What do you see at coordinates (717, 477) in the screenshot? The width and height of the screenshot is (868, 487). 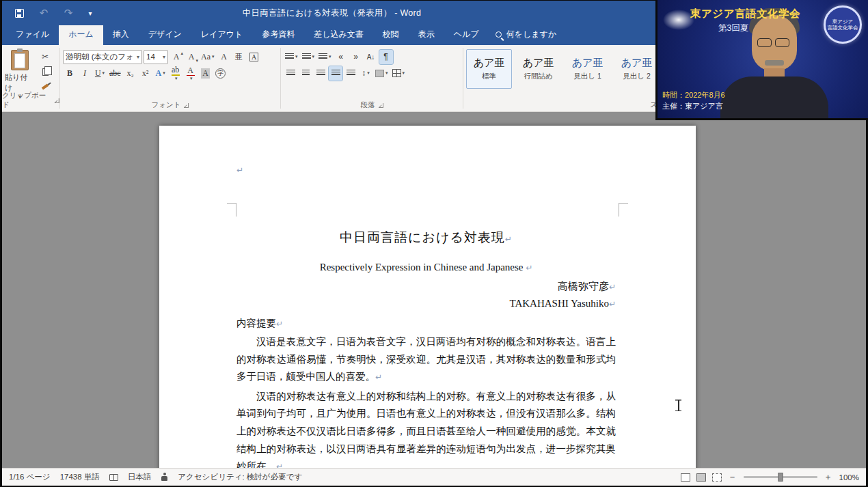 I see `web-layout-button` at bounding box center [717, 477].